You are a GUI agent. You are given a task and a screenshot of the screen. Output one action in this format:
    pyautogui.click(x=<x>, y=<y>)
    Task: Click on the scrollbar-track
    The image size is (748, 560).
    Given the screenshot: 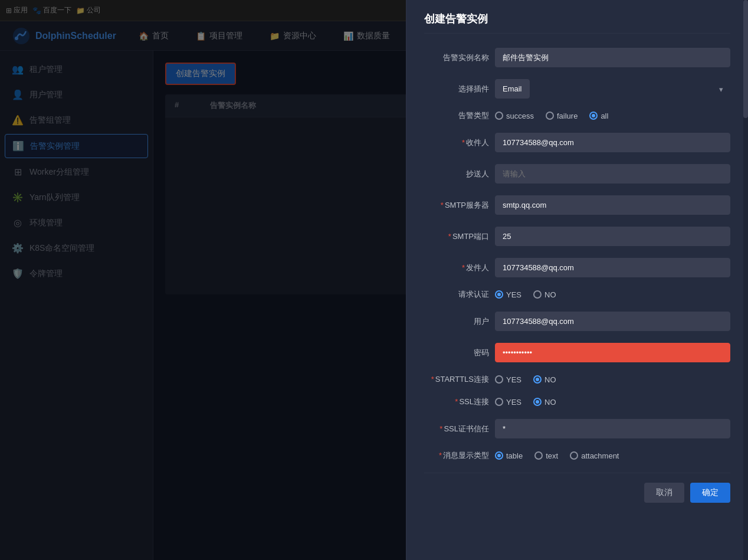 What is the action you would take?
    pyautogui.click(x=746, y=280)
    